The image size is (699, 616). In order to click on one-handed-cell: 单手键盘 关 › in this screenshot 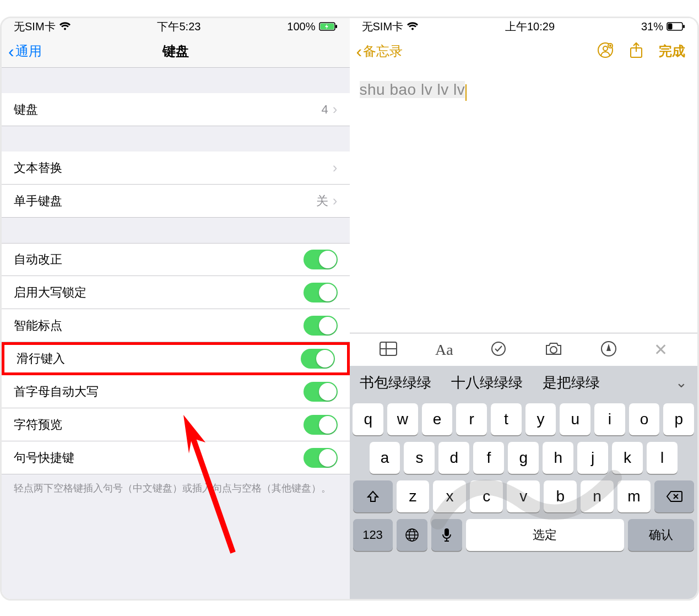, I will do `click(176, 201)`.